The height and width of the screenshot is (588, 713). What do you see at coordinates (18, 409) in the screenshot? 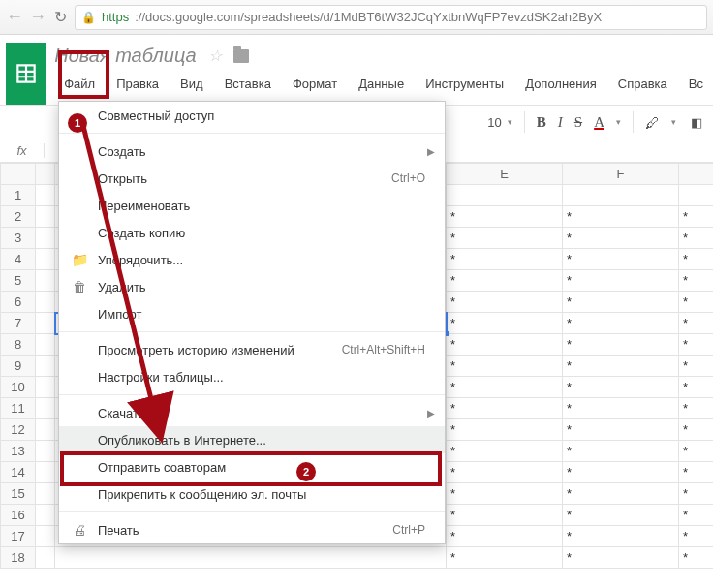
I see `row-header: 11` at bounding box center [18, 409].